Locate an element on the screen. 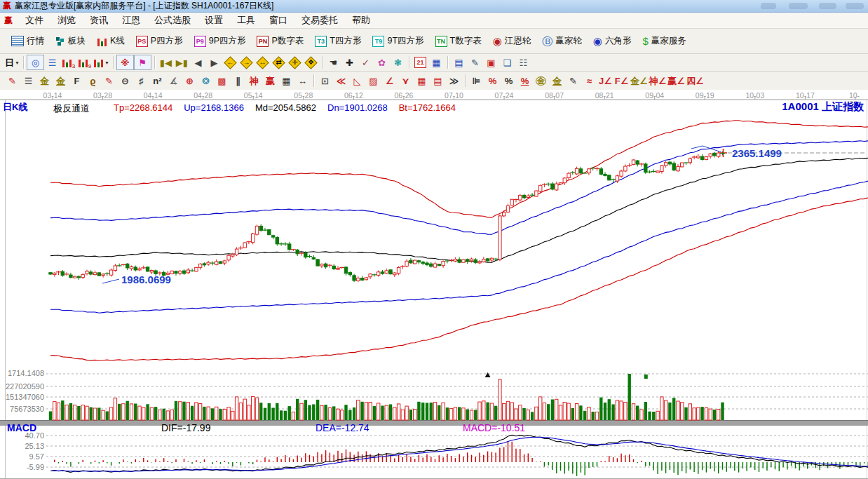  tool-dia-h-shrink: ⇄ is located at coordinates (279, 62).